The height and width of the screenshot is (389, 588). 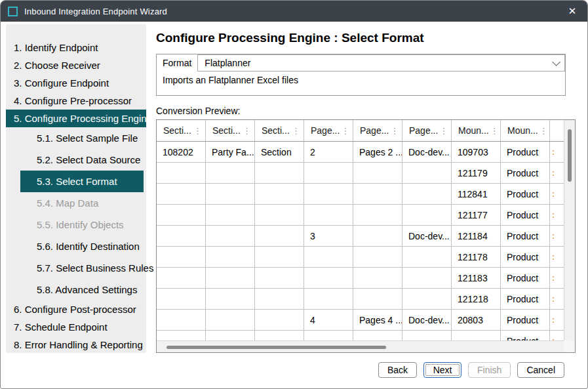 I want to click on horizontal-scrollbar-thumb, so click(x=277, y=348).